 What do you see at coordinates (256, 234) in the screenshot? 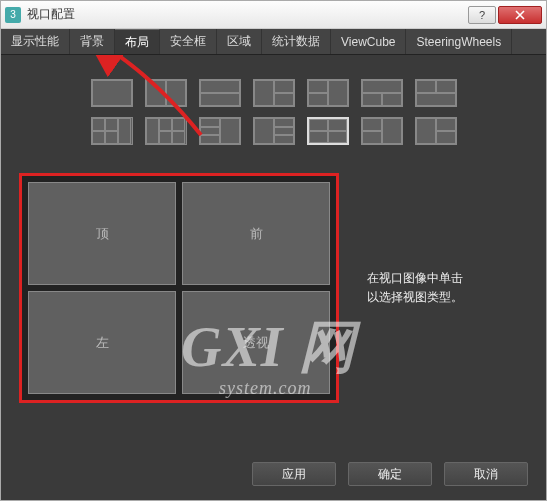
I see `viewport-front: 前` at bounding box center [256, 234].